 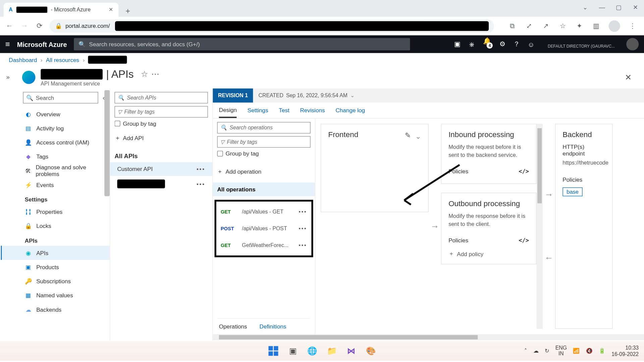 What do you see at coordinates (512, 26) in the screenshot?
I see `open-external-icon: ⧉` at bounding box center [512, 26].